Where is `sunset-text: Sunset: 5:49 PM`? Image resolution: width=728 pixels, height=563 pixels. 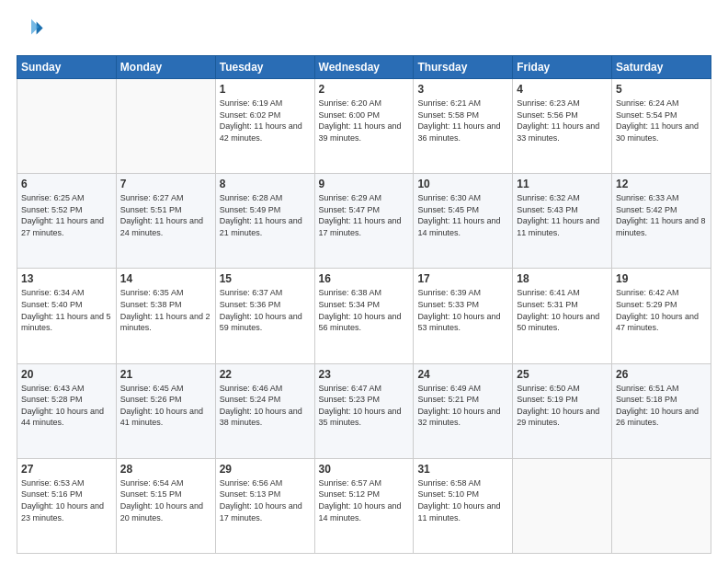
sunset-text: Sunset: 5:49 PM is located at coordinates (265, 210).